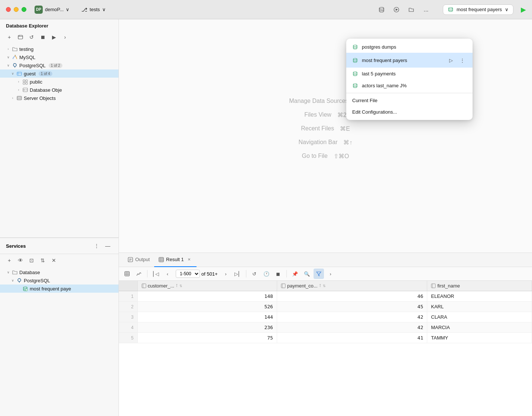 Image resolution: width=532 pixels, height=416 pixels. I want to click on search-btn: 🔍, so click(307, 274).